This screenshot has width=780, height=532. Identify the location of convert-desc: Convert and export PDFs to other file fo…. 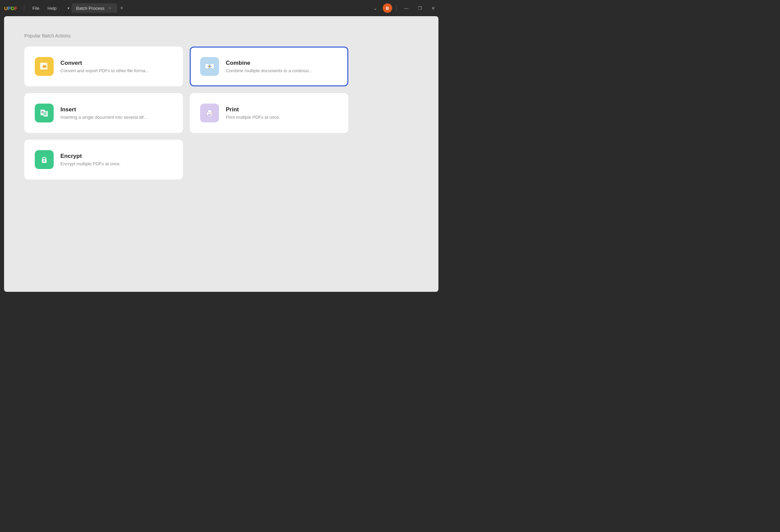
(116, 71).